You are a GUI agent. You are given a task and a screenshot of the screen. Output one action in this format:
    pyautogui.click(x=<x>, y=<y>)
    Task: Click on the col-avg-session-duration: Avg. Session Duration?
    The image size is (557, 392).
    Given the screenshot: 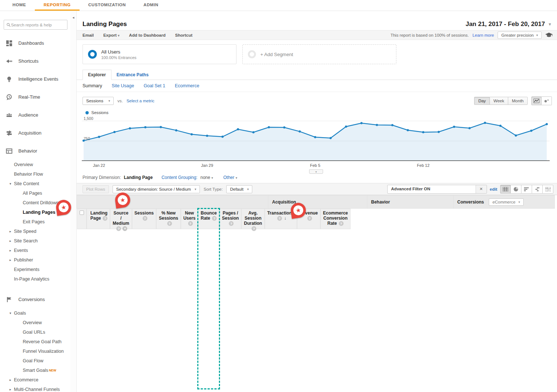 What is the action you would take?
    pyautogui.click(x=253, y=219)
    